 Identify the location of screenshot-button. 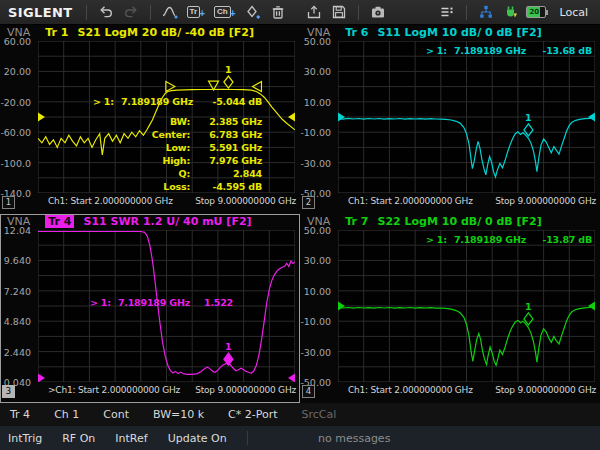
(378, 12).